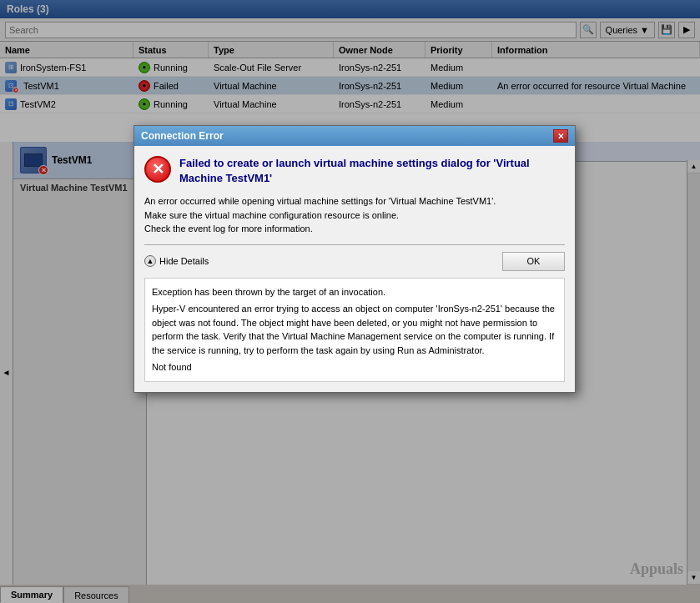  I want to click on dialog-details: Exception has been thrown by the target …, so click(355, 330).